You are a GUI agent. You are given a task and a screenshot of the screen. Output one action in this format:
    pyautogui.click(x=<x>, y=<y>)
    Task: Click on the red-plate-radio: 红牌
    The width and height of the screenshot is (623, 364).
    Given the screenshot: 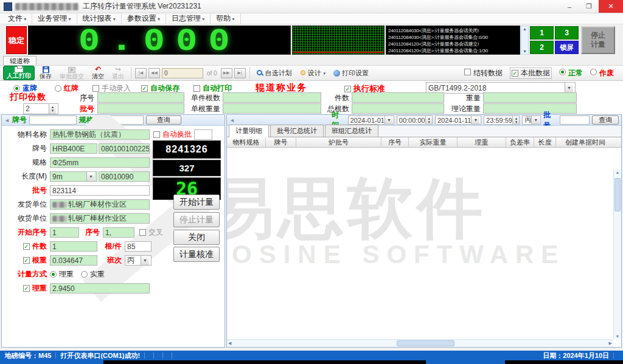 What is the action you would take?
    pyautogui.click(x=67, y=89)
    